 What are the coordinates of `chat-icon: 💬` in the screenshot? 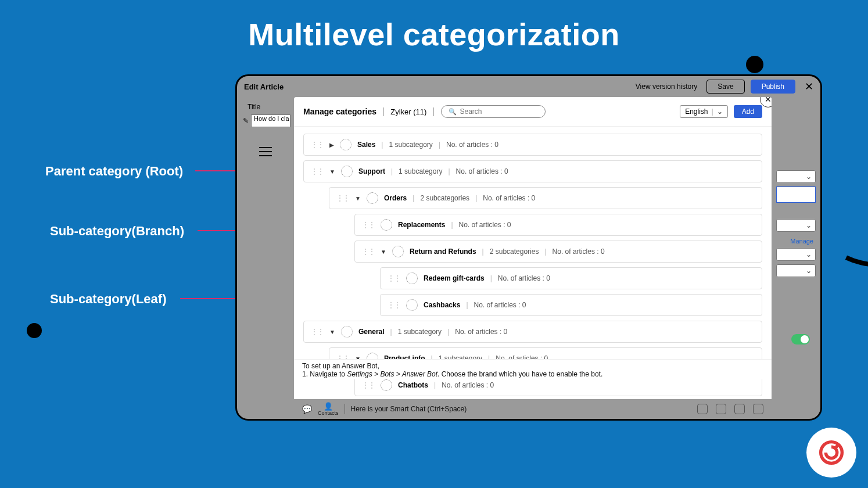 It's located at (307, 409).